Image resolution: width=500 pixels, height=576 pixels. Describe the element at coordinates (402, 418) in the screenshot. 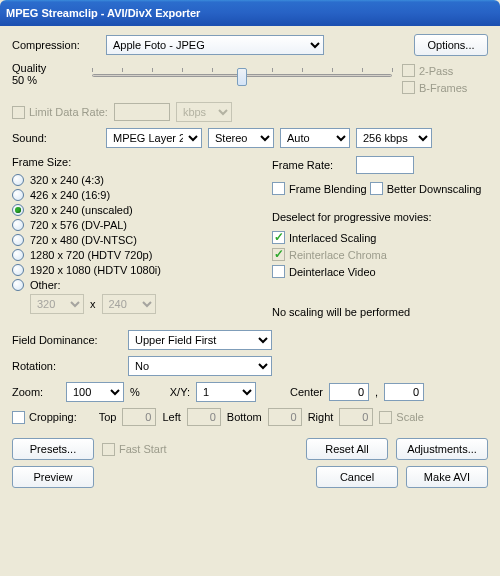

I see `scale-checkbox: Scale` at that location.